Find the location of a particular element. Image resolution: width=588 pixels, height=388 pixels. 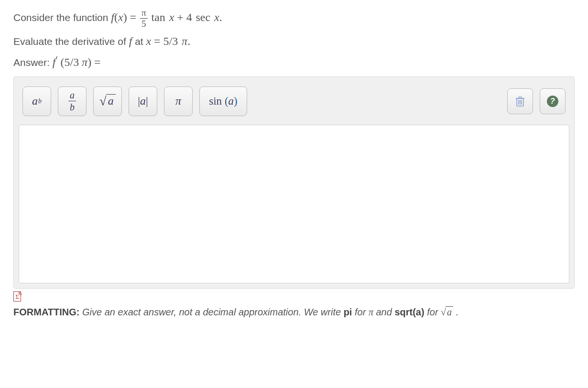

equation-editor-toggle: Σ is located at coordinates (294, 298).